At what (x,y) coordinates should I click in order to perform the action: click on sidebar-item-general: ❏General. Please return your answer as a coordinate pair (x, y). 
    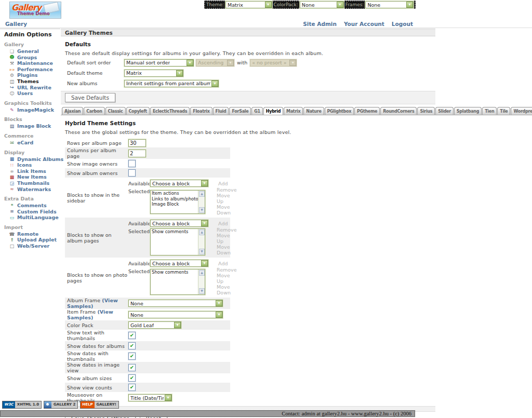
    Looking at the image, I should click on (32, 51).